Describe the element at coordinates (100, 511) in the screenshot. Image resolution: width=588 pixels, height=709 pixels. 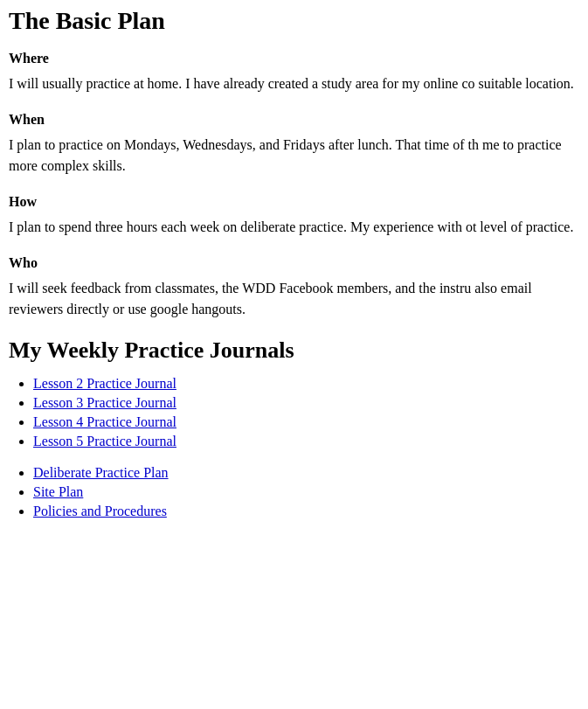
I see `policies-link: Policies and Procedures` at that location.